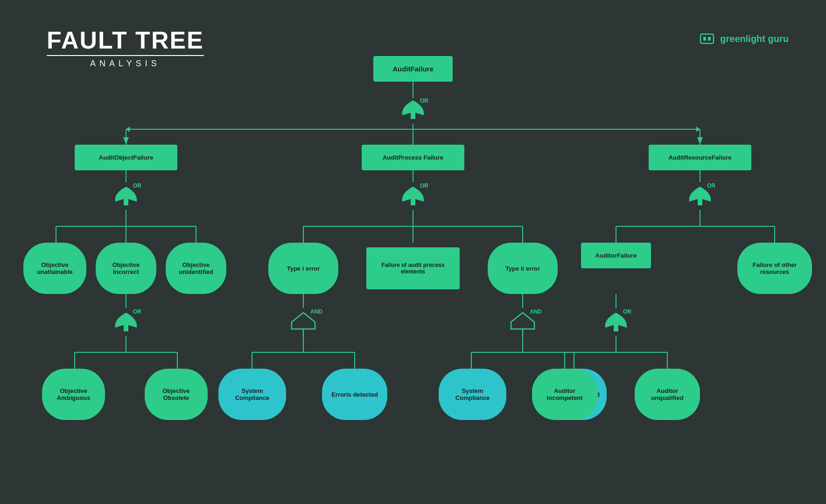  Describe the element at coordinates (413, 69) in the screenshot. I see `node-audit-failure: AuditFailure` at that location.